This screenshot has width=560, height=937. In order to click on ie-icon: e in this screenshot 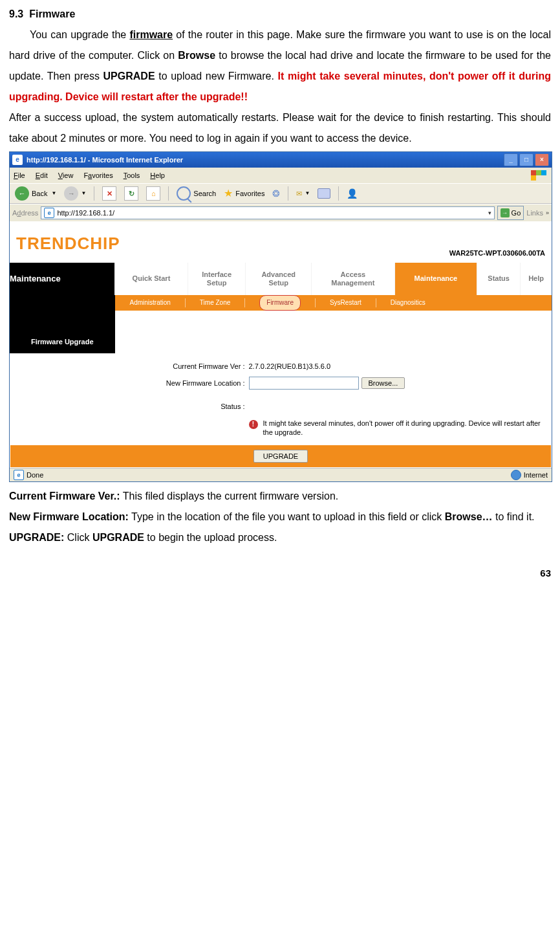, I will do `click(17, 160)`.